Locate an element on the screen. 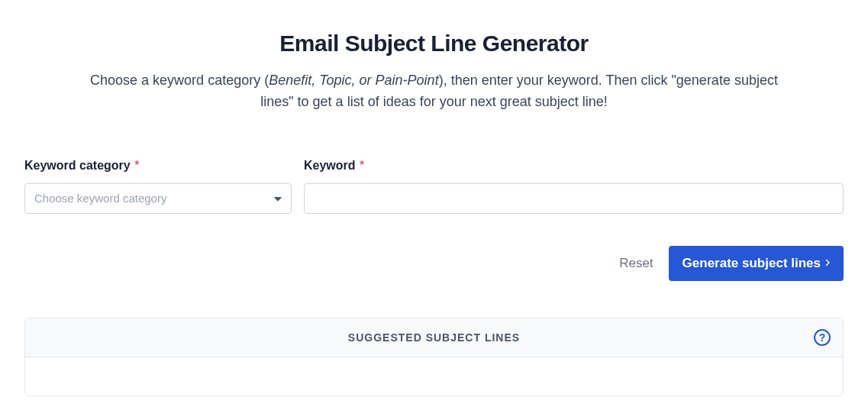  generate-button: Generate subject lines is located at coordinates (756, 263).